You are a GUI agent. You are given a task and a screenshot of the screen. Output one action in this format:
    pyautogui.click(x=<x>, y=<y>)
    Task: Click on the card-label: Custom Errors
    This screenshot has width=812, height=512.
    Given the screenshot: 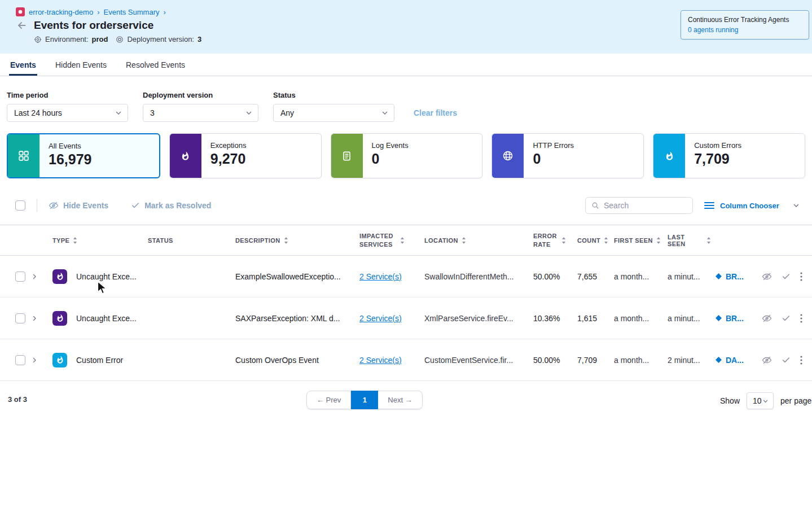 What is the action you would take?
    pyautogui.click(x=718, y=146)
    